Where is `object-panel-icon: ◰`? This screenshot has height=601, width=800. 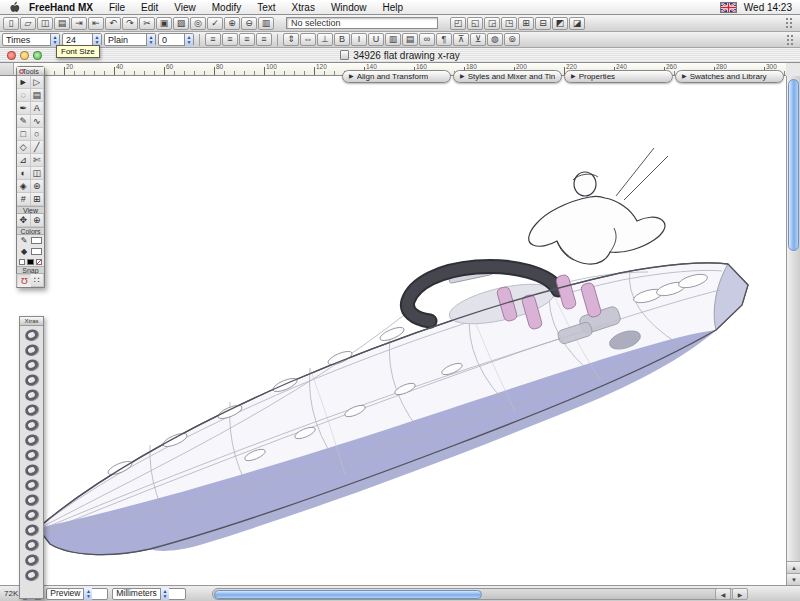 object-panel-icon: ◰ is located at coordinates (458, 24).